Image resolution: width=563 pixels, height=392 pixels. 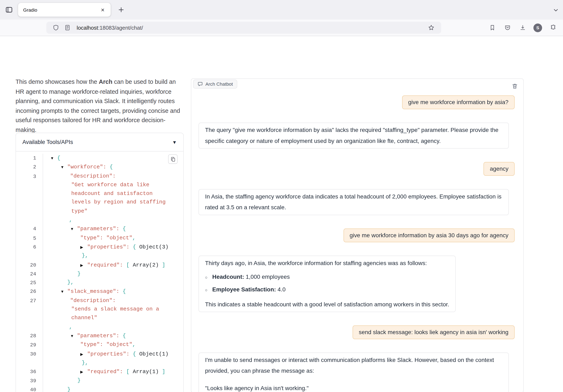 I want to click on intro-text: This demo showcases how the, so click(x=57, y=82).